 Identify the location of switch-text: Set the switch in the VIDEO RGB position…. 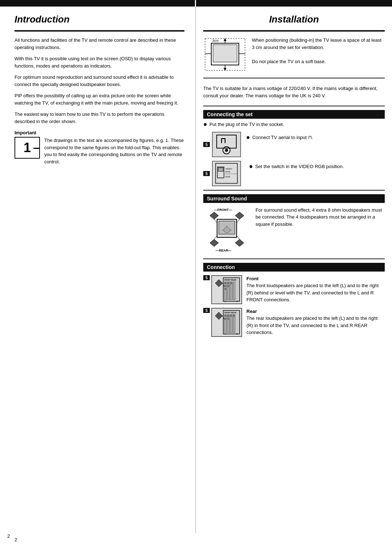
(299, 167).